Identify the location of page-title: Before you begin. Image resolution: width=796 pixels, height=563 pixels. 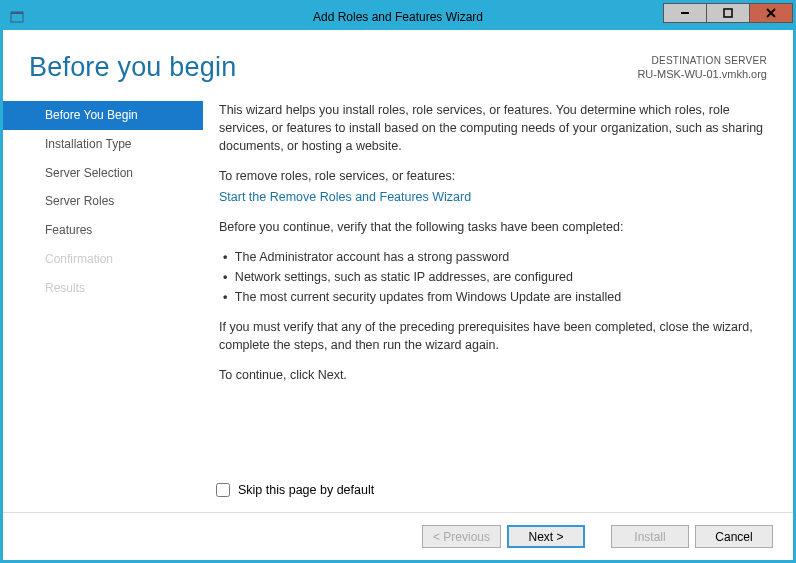
(132, 68).